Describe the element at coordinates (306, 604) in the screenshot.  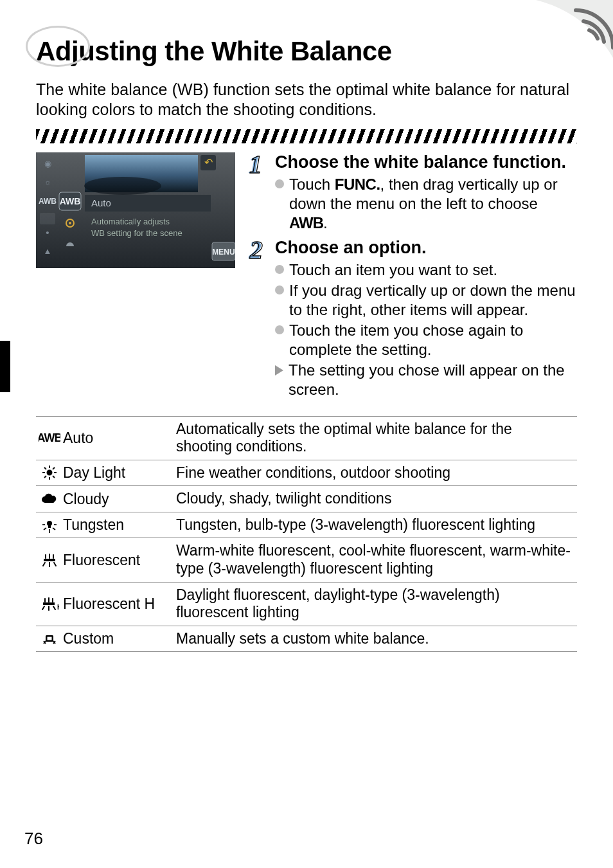
I see `table-row: HFluorescent HDaylight fluorescent, dayl…` at that location.